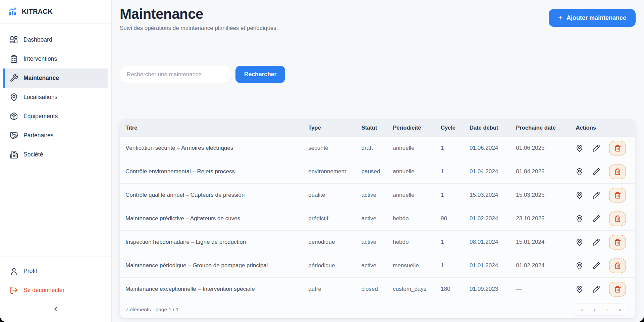 This screenshot has height=322, width=644. Describe the element at coordinates (378, 148) in the screenshot. I see `table-row: Vérification sécurité – Armoires électri…` at that location.